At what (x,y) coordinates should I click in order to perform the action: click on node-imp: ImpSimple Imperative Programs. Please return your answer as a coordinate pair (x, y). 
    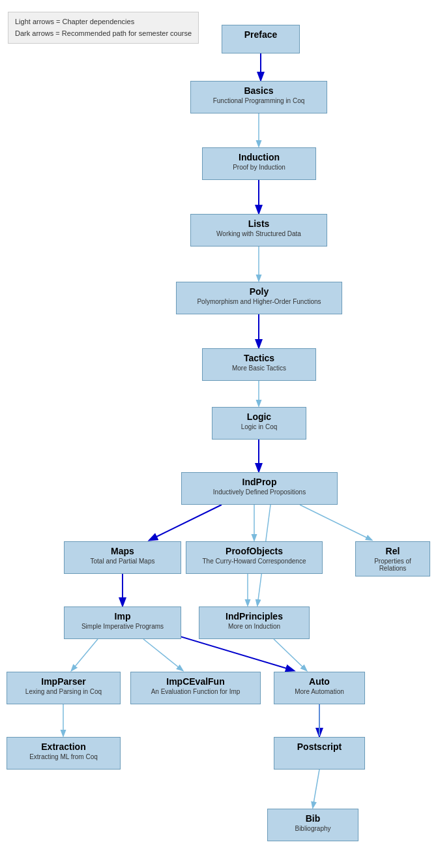
    Looking at the image, I should click on (123, 623).